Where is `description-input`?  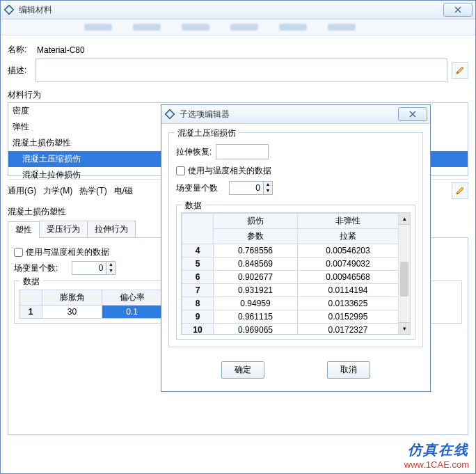 description-input is located at coordinates (241, 70).